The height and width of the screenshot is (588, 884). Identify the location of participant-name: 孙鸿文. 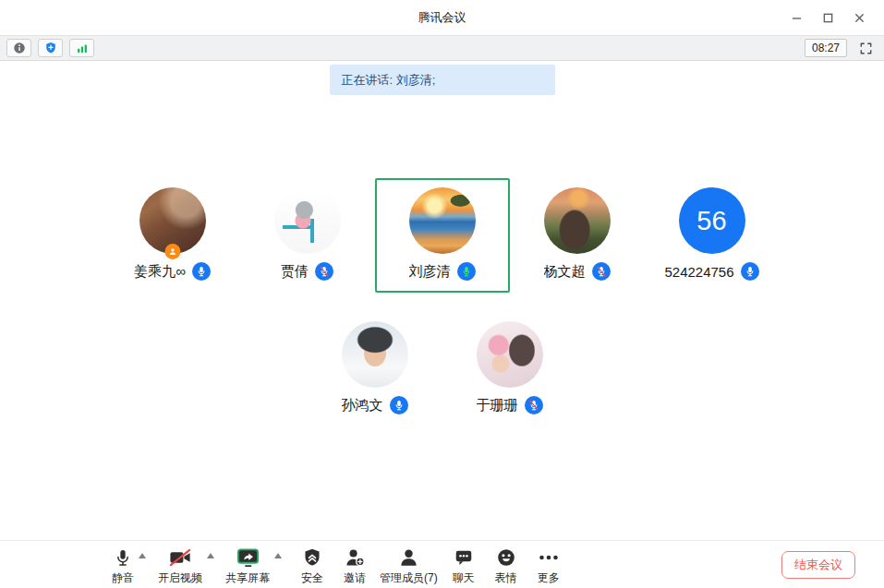
(362, 406).